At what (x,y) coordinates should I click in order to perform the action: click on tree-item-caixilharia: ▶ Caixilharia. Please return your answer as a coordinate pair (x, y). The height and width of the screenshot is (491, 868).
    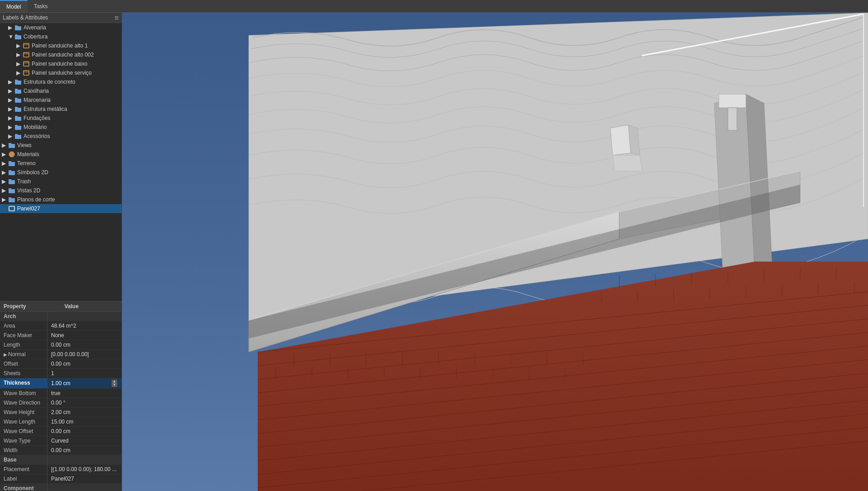
    Looking at the image, I should click on (61, 91).